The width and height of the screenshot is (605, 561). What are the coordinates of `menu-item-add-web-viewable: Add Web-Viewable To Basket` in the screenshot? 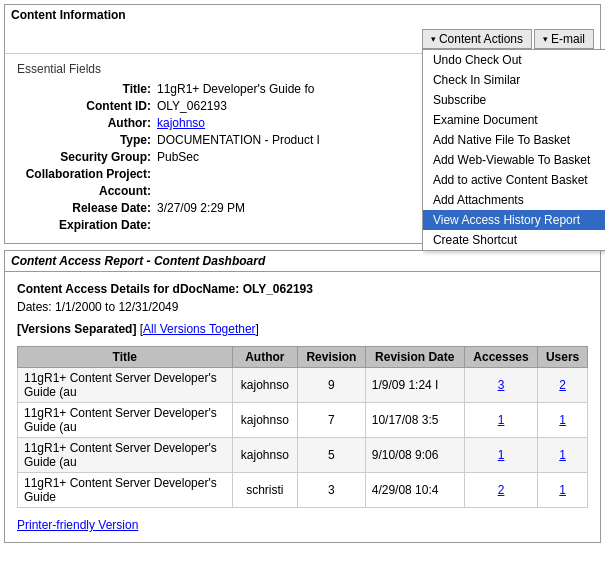 It's located at (514, 160).